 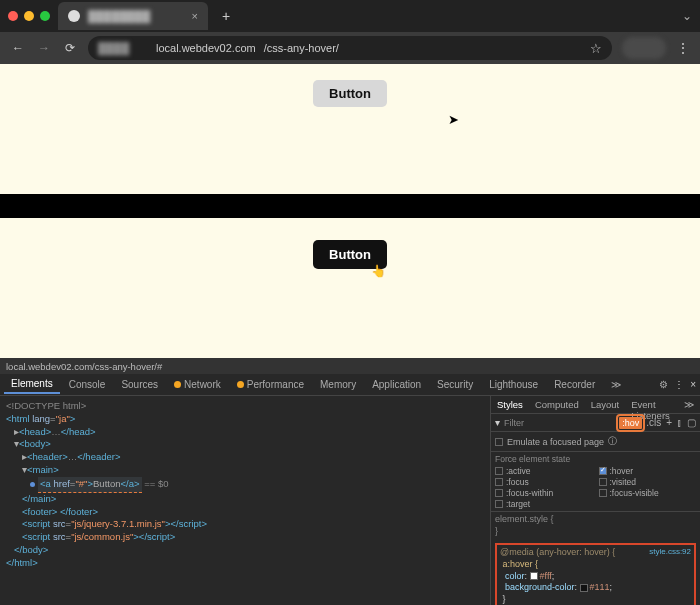 What do you see at coordinates (654, 422) in the screenshot?
I see `cls-toggle: .cls` at bounding box center [654, 422].